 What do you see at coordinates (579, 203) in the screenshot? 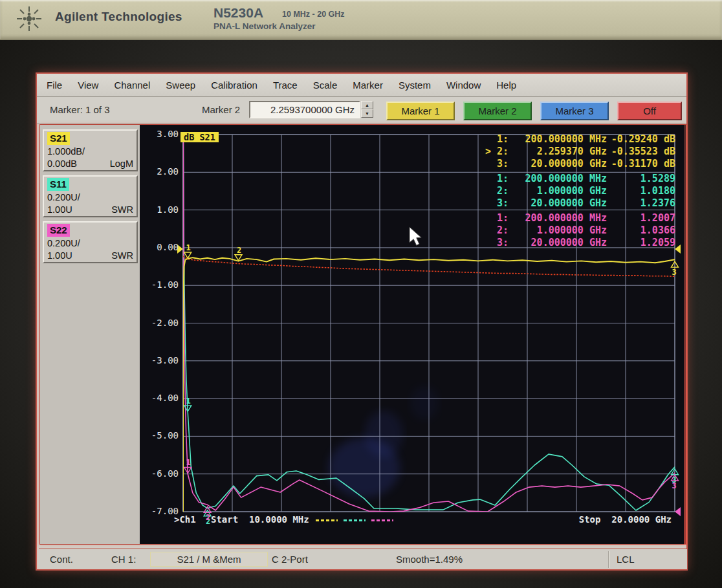
I see `readout-row: 3:20.000000 GHz1.2376` at bounding box center [579, 203].